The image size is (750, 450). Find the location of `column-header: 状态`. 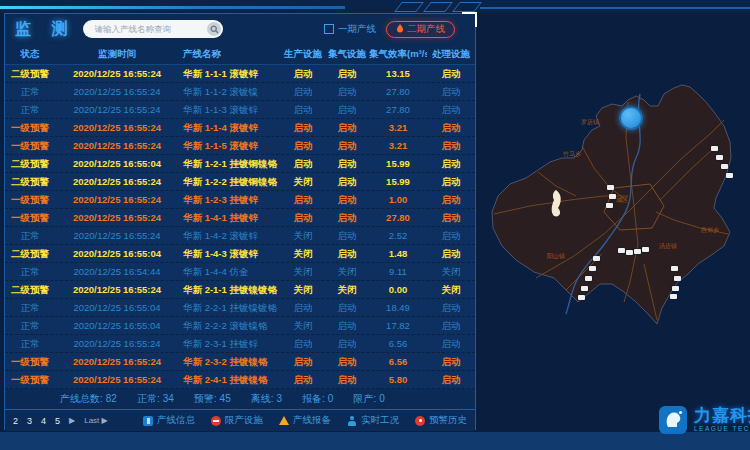

column-header: 状态 is located at coordinates (30, 54).